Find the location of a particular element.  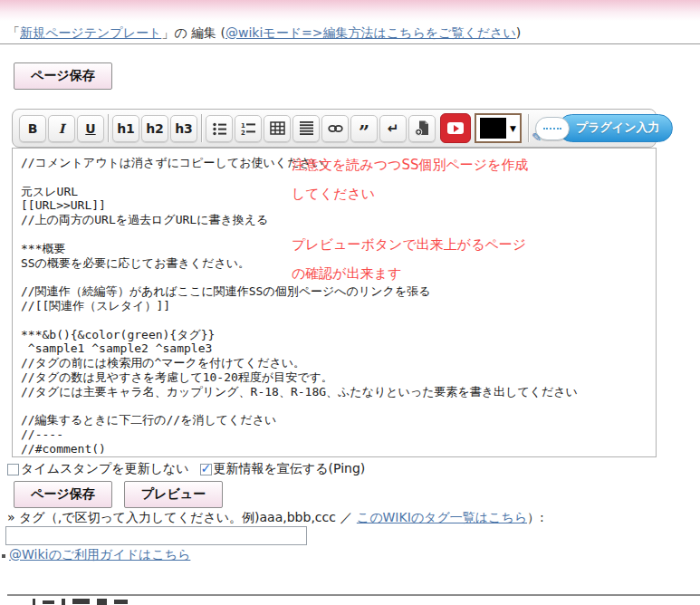

tag-label: » タグ（,で区切って入力してください。例)aaa,bbb,ccc ／ is located at coordinates (182, 517).